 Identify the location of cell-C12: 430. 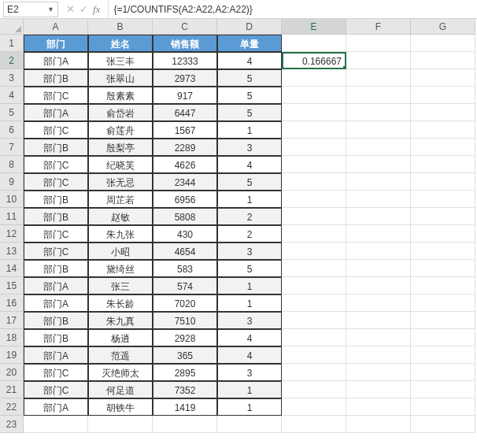
(185, 234).